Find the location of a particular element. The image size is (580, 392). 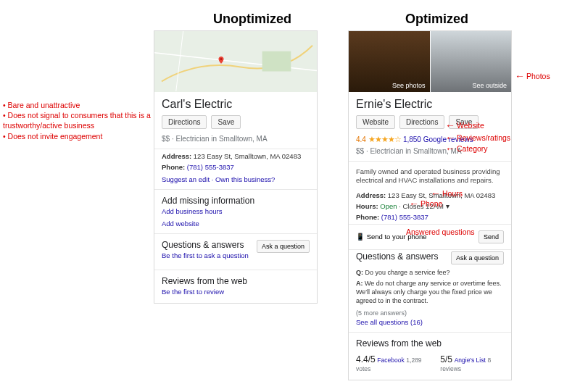

question-text: Q: Do you charge a service fee? is located at coordinates (430, 275).